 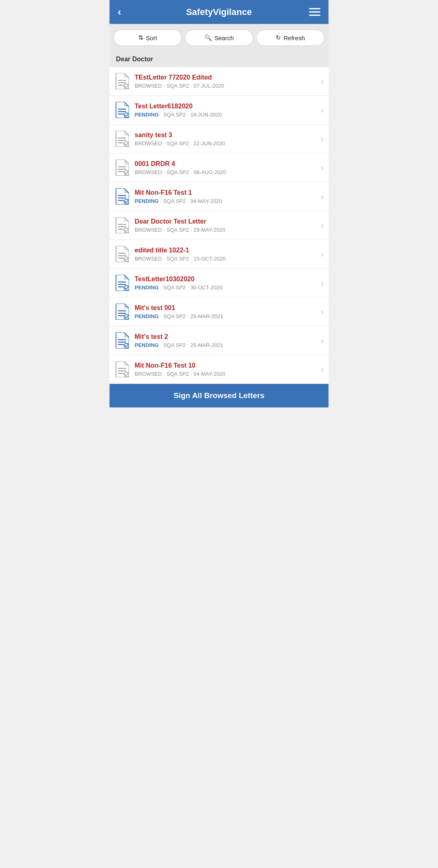 What do you see at coordinates (219, 254) in the screenshot?
I see `list-item: edited title 1022-1 BROWSED · SQA SP2 · …` at bounding box center [219, 254].